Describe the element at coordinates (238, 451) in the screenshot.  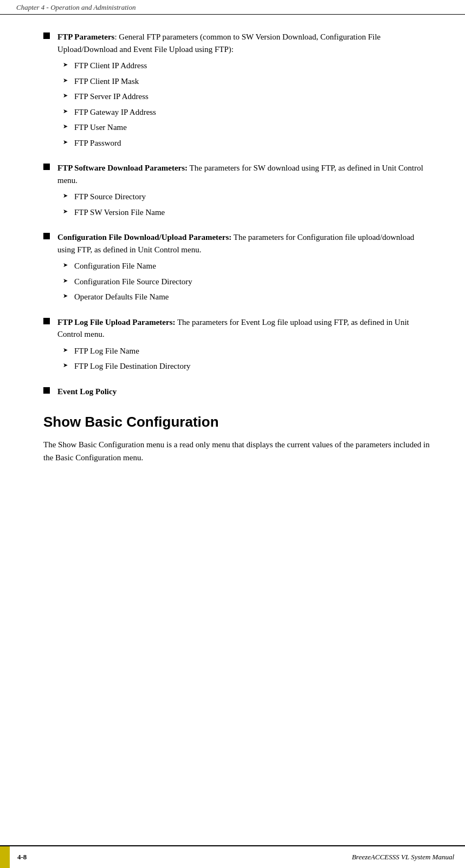
I see `section-paragraph: The Show Basic Configuration menu is a r…` at that location.